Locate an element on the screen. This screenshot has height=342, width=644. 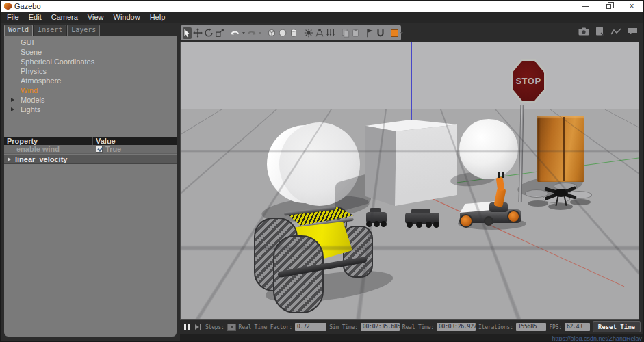
menu-camera: Camera is located at coordinates (64, 17).